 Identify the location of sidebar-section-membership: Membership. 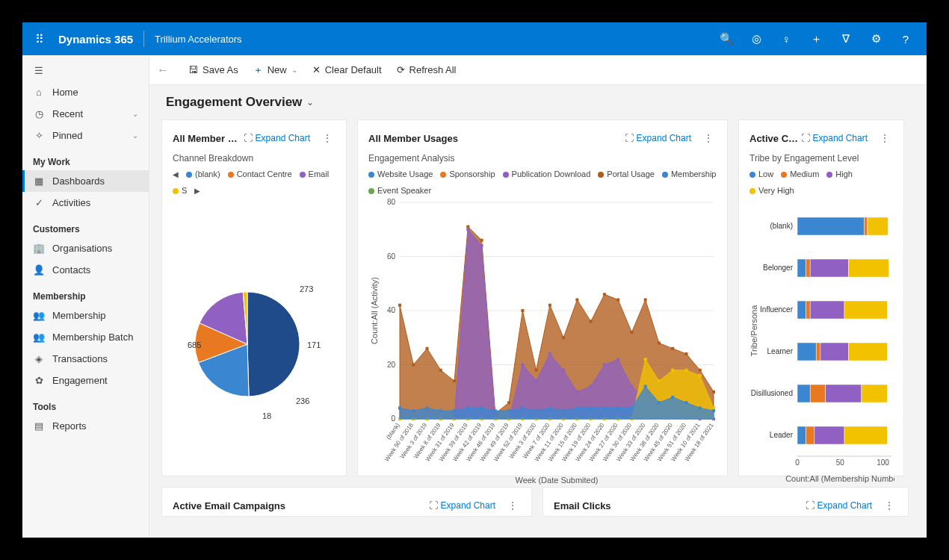
(85, 293).